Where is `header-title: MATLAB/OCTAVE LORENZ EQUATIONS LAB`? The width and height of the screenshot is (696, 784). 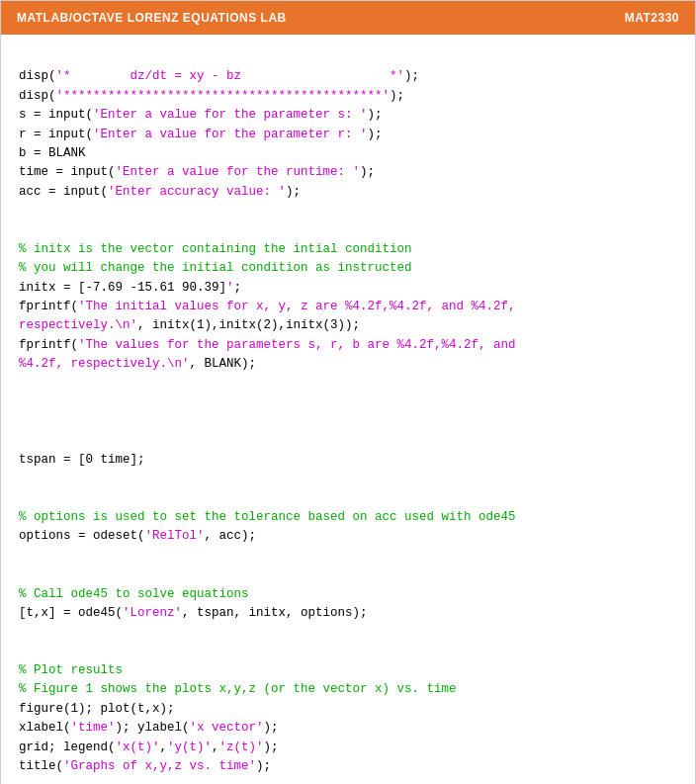 header-title: MATLAB/OCTAVE LORENZ EQUATIONS LAB is located at coordinates (152, 18).